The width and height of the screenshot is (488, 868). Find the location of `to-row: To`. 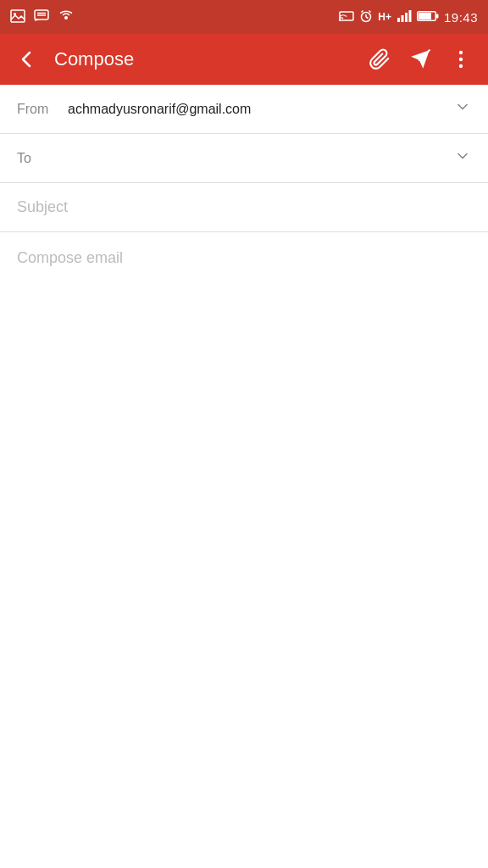

to-row: To is located at coordinates (244, 159).